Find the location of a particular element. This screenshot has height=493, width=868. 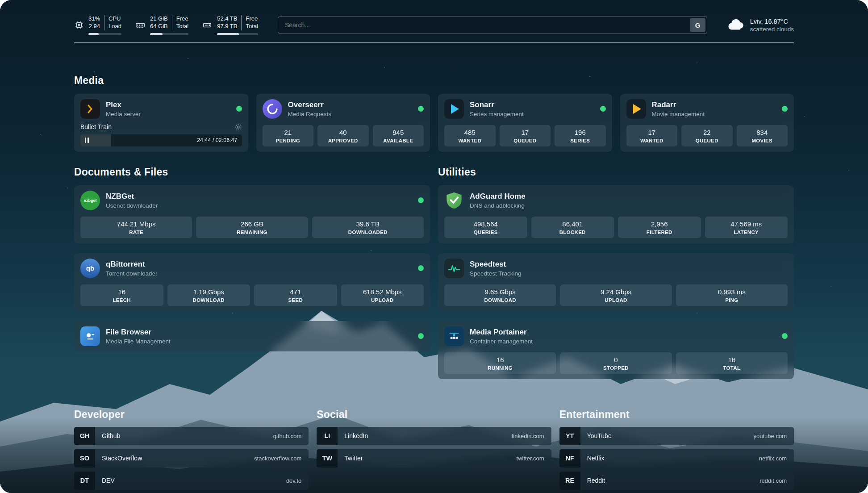

bookmark-url: reddit.com is located at coordinates (773, 480).